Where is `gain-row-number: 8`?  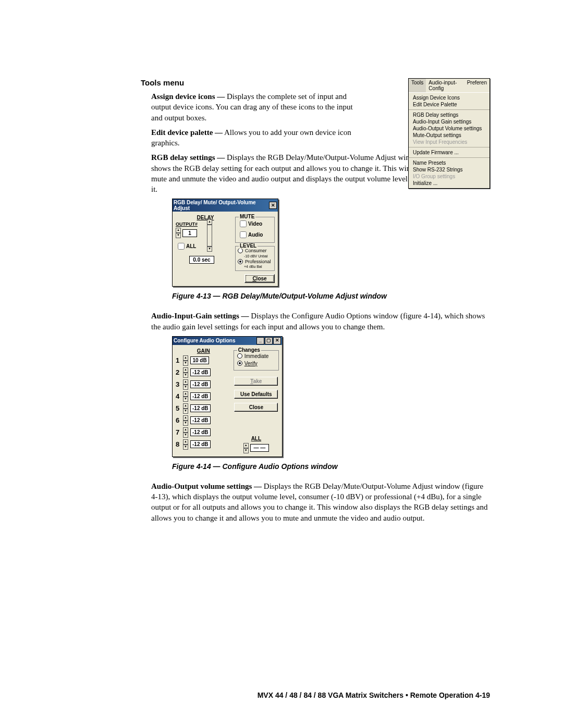 gain-row-number: 8 is located at coordinates (179, 444).